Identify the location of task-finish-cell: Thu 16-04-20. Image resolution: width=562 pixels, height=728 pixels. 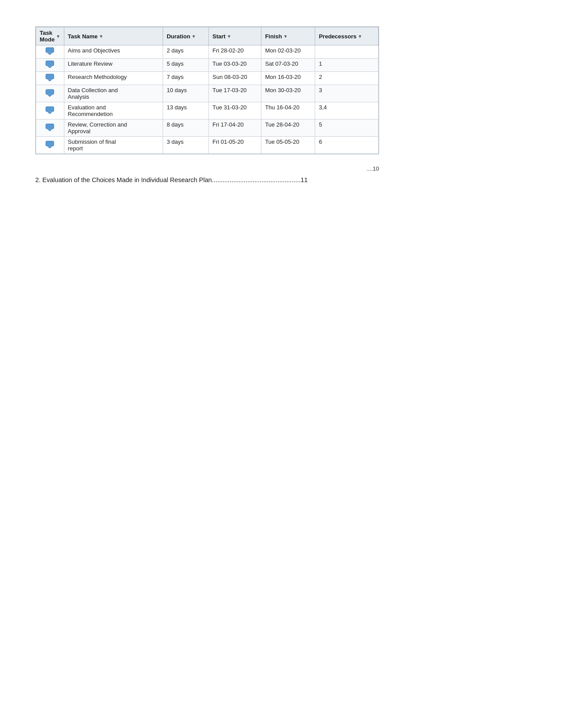
(288, 111).